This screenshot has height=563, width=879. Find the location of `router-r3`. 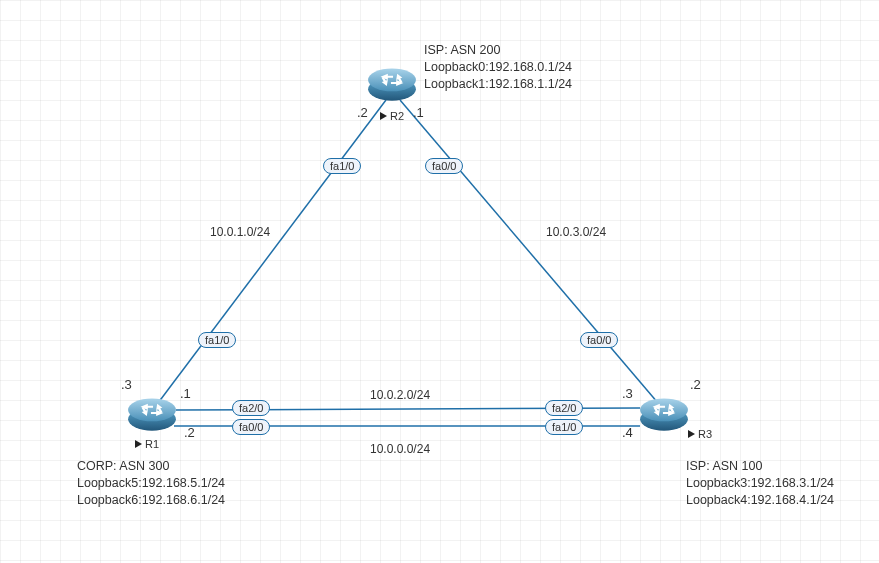

router-r3 is located at coordinates (664, 414).